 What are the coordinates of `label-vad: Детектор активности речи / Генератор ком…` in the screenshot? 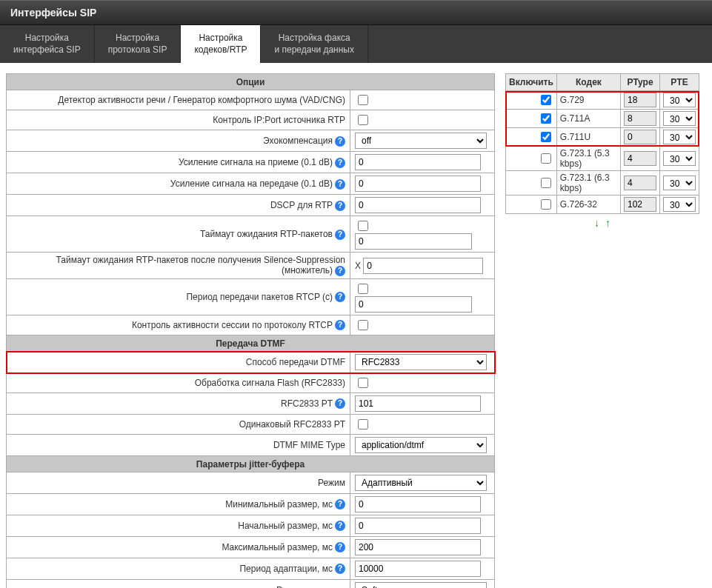 It's located at (202, 100).